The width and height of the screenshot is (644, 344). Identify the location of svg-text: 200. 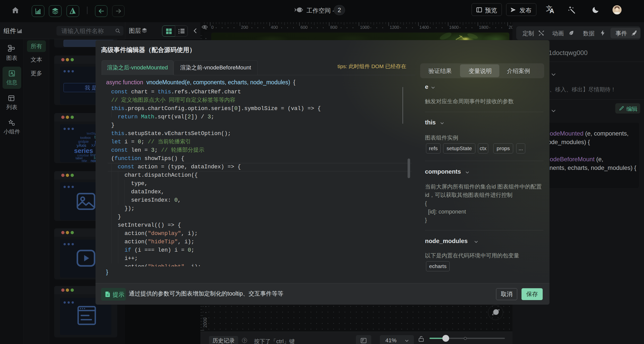
(244, 27).